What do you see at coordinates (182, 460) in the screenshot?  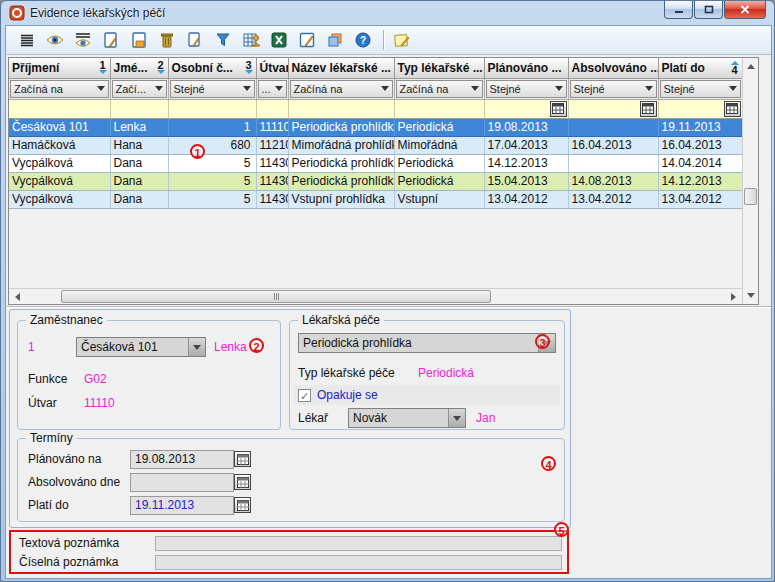 I see `planovano-na-field: 19.08.2013` at bounding box center [182, 460].